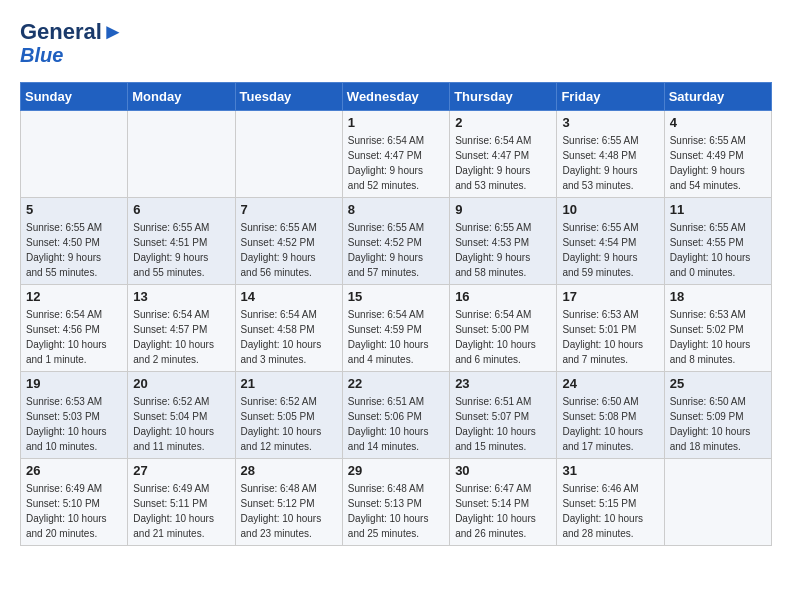  What do you see at coordinates (289, 296) in the screenshot?
I see `day-number: 14` at bounding box center [289, 296].